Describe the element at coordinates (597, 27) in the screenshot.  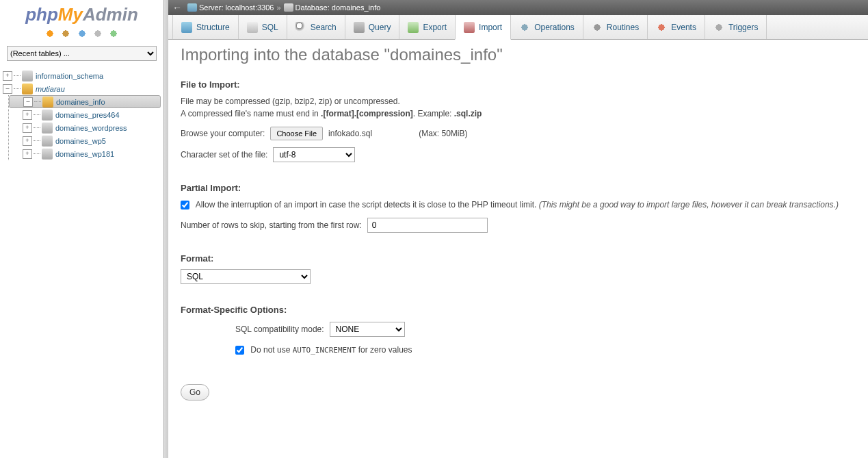
I see `routines-icon` at that location.